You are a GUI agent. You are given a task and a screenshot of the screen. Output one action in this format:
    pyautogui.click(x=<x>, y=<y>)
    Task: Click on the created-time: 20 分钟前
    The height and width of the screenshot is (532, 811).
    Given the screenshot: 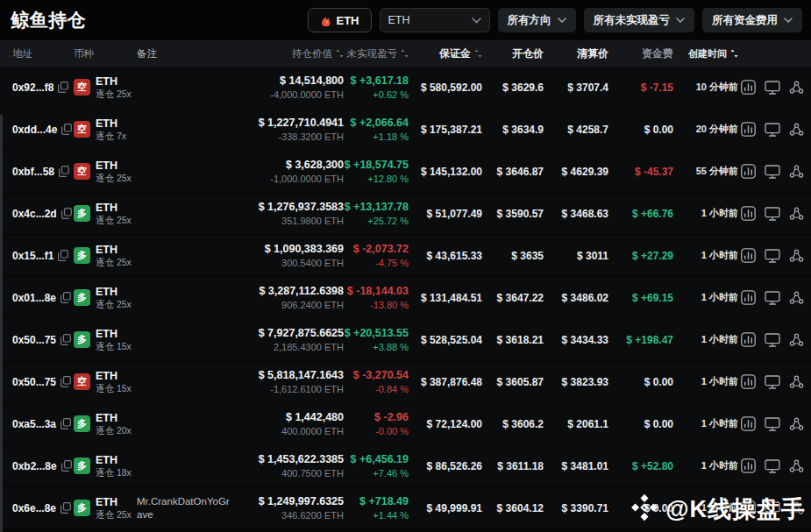 What is the action you would take?
    pyautogui.click(x=706, y=130)
    